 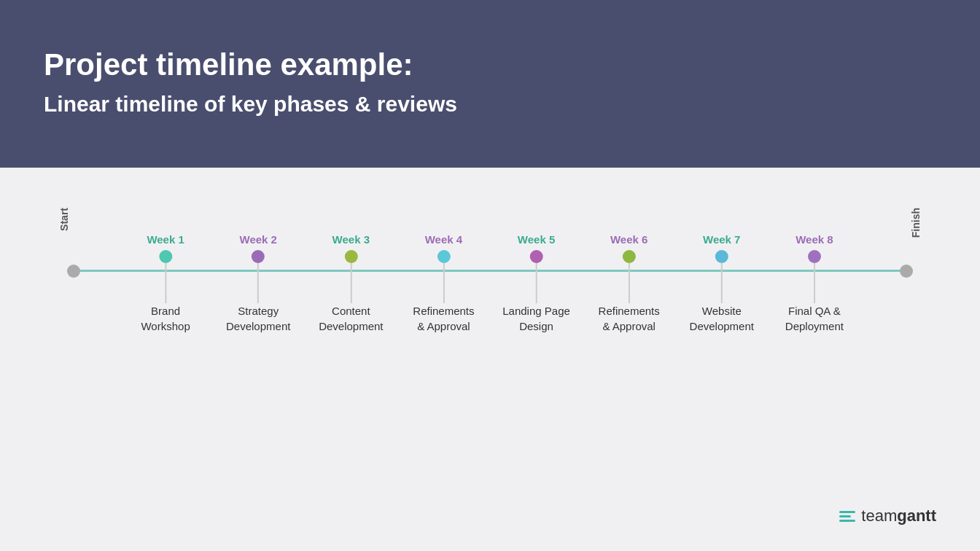 What do you see at coordinates (490, 104) in the screenshot?
I see `page-subtitle: Linear timeline of key phases & reviews` at bounding box center [490, 104].